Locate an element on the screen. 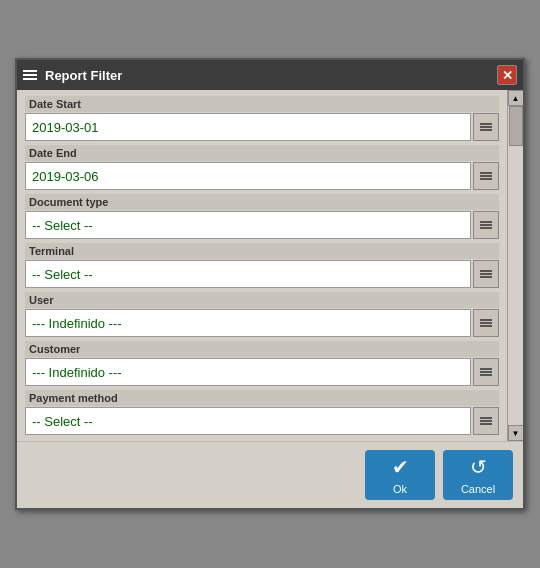 The height and width of the screenshot is (568, 540). label-document-type: Document type is located at coordinates (262, 202).